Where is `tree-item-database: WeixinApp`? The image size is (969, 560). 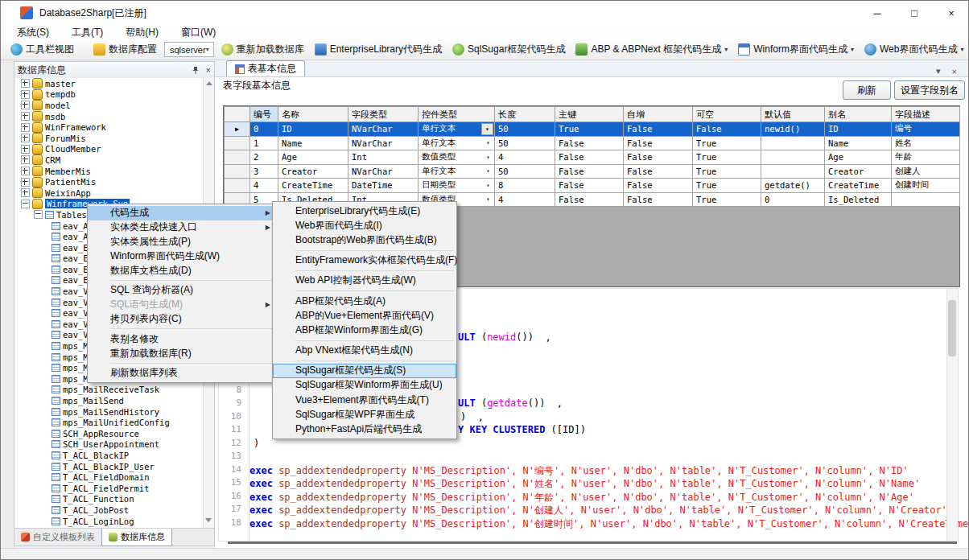 tree-item-database: WeixinApp is located at coordinates (109, 193).